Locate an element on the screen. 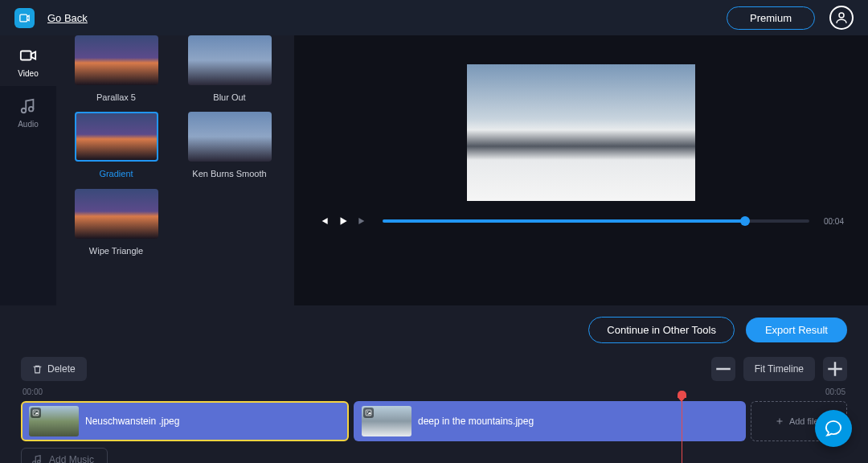 This screenshot has height=463, width=868. tab-video: Video is located at coordinates (28, 61).